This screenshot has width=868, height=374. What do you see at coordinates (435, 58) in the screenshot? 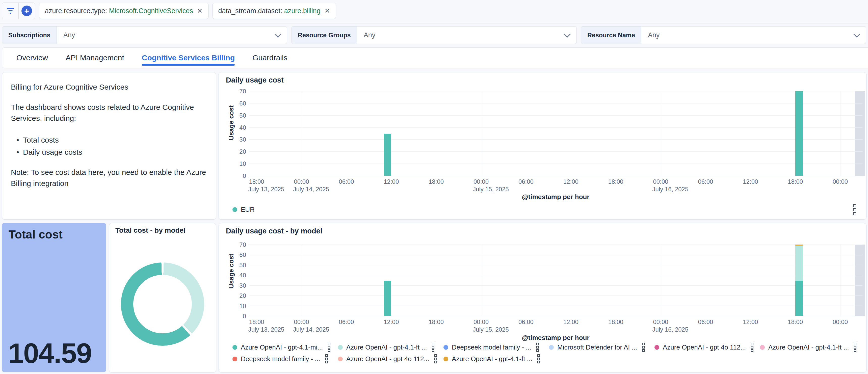
I see `dashboard-tabs: Overview API Management Cognitive Servic…` at bounding box center [435, 58].